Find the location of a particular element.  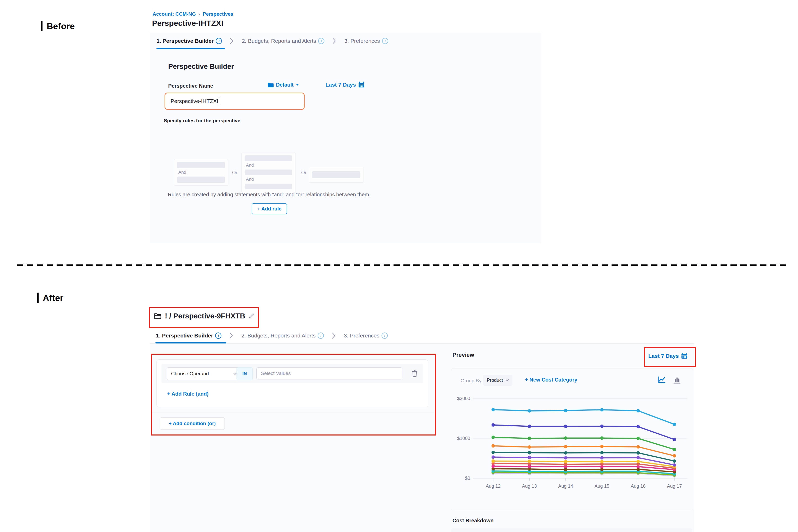

svg-text: $2000 is located at coordinates (463, 398).